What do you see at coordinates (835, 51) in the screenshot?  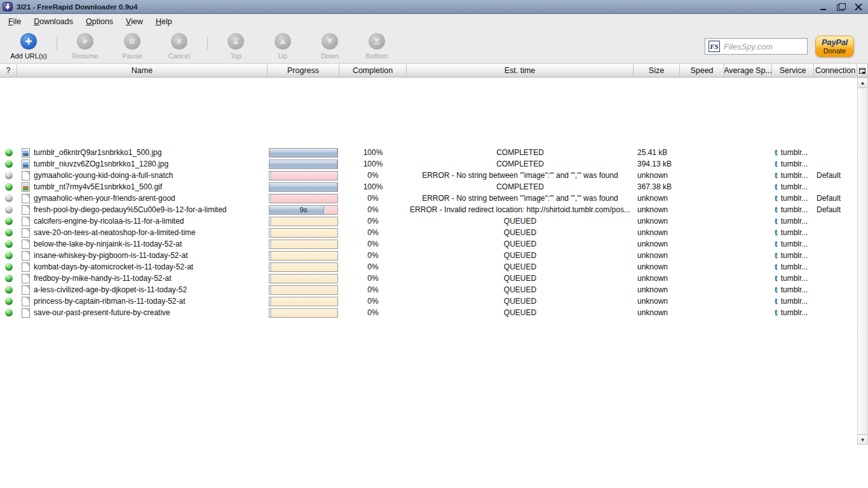 I see `donate-label: Donate` at bounding box center [835, 51].